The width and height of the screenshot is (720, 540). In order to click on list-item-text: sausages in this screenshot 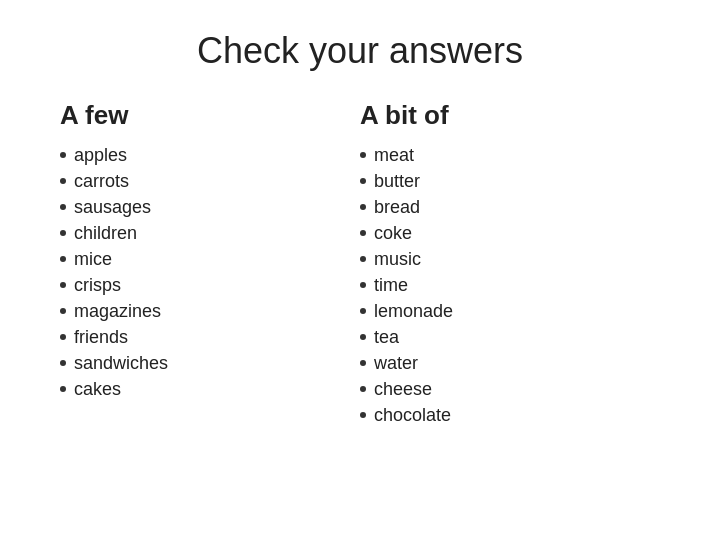, I will do `click(112, 208)`.